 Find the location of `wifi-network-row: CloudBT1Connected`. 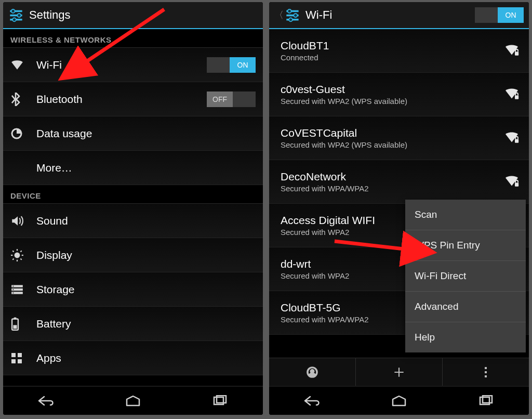

wifi-network-row: CloudBT1Connected is located at coordinates (399, 51).